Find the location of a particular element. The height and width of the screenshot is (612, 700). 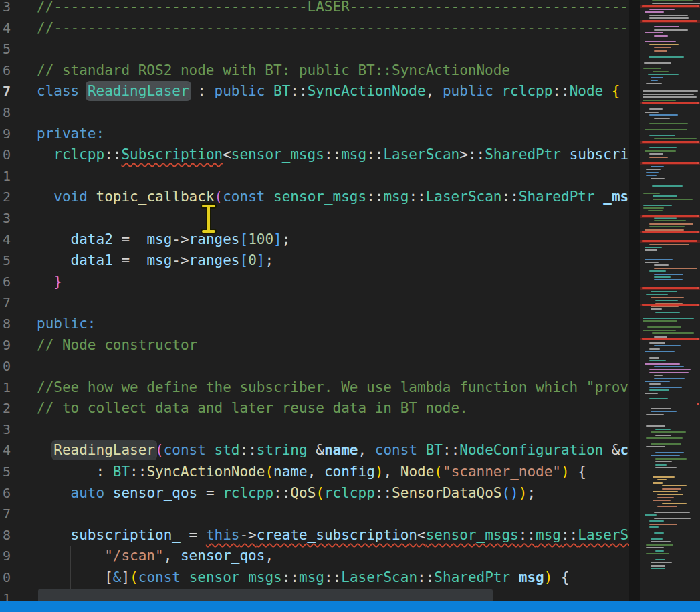

minimap is located at coordinates (670, 306).